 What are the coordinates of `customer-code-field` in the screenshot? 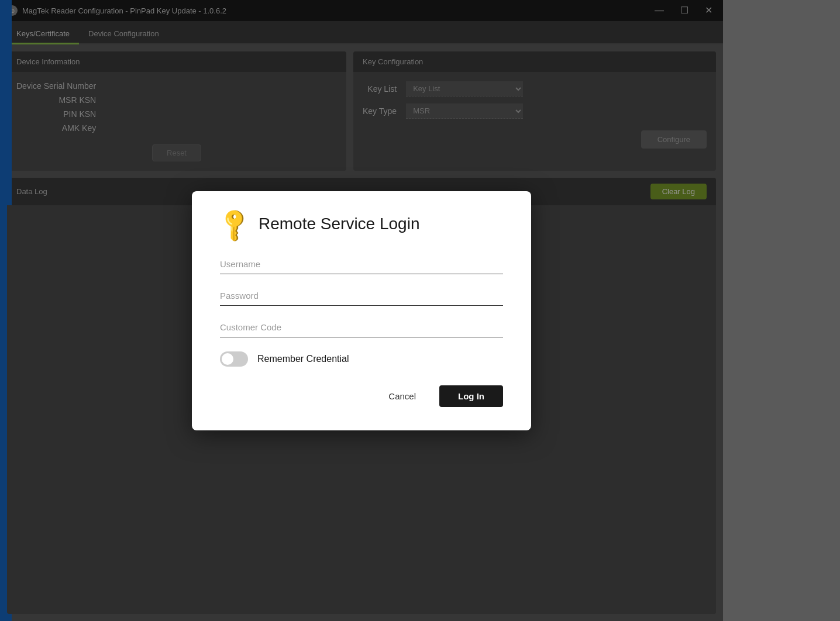 It's located at (362, 327).